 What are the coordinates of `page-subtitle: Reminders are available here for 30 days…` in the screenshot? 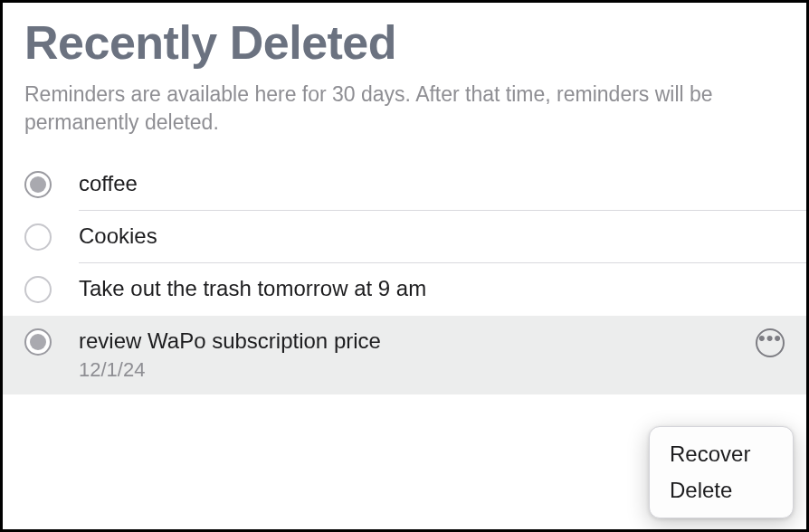 It's located at (404, 109).